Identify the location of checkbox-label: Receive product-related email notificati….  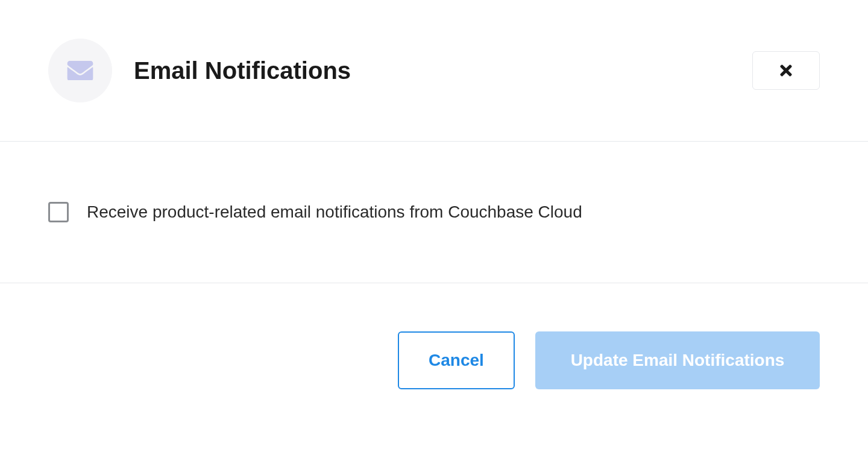
(335, 212).